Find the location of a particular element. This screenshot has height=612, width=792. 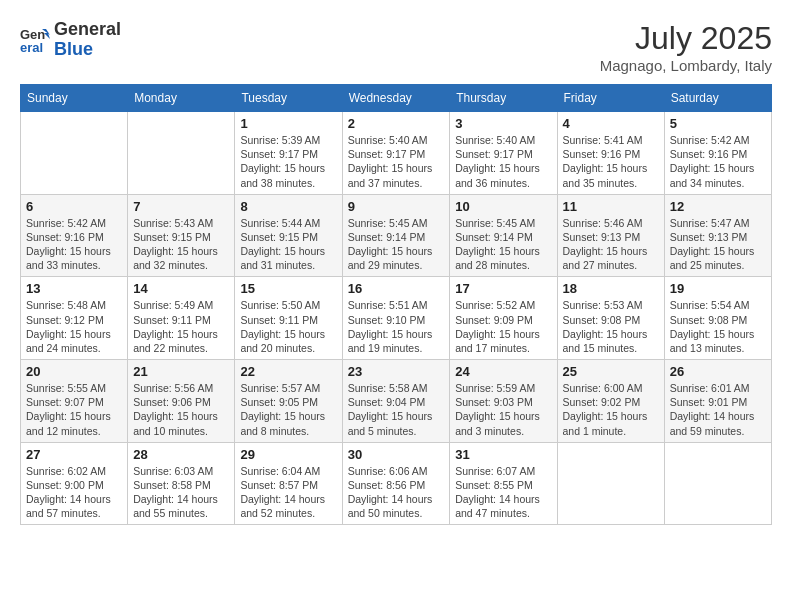

calendar-cell: 18Sunrise: 5:53 AMSunset: 9:08 PMDayligh… is located at coordinates (610, 318).